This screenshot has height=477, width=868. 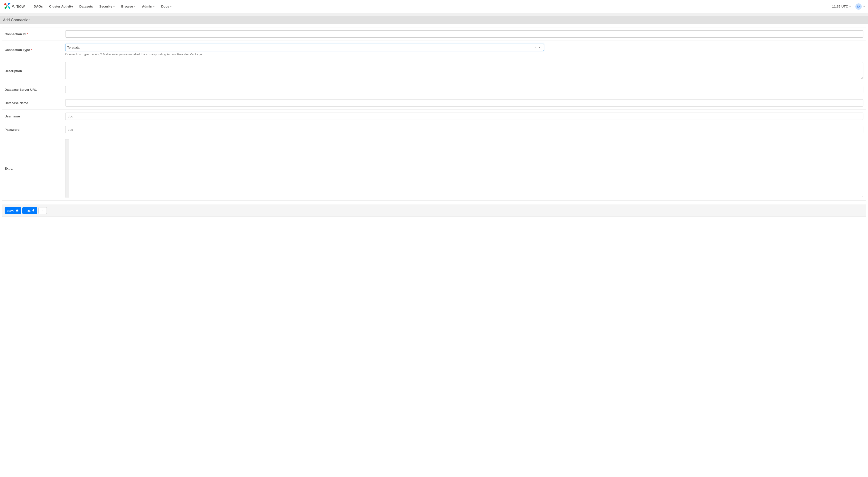 I want to click on chevron-down-icon, so click(x=540, y=48).